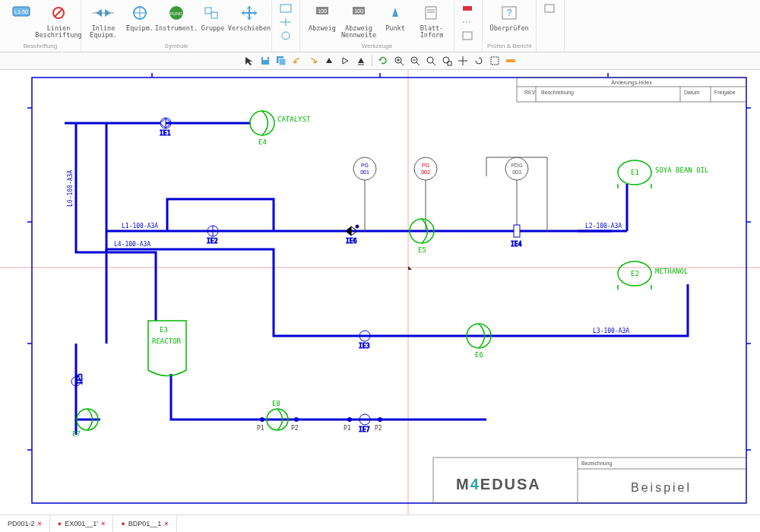 This screenshot has width=760, height=532. Describe the element at coordinates (21, 12) in the screenshot. I see `svg-text: L1-50` at that location.